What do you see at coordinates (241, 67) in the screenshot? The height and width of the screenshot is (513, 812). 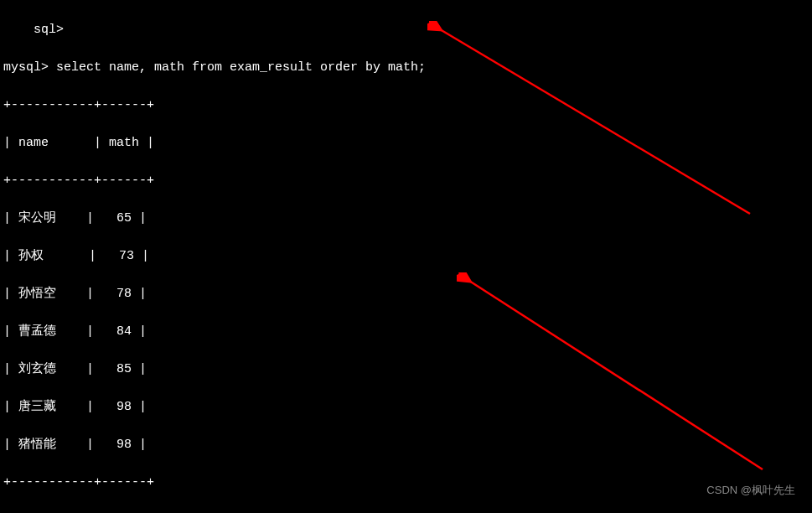 I see `sql-statement: select name, math from exam_result order…` at bounding box center [241, 67].